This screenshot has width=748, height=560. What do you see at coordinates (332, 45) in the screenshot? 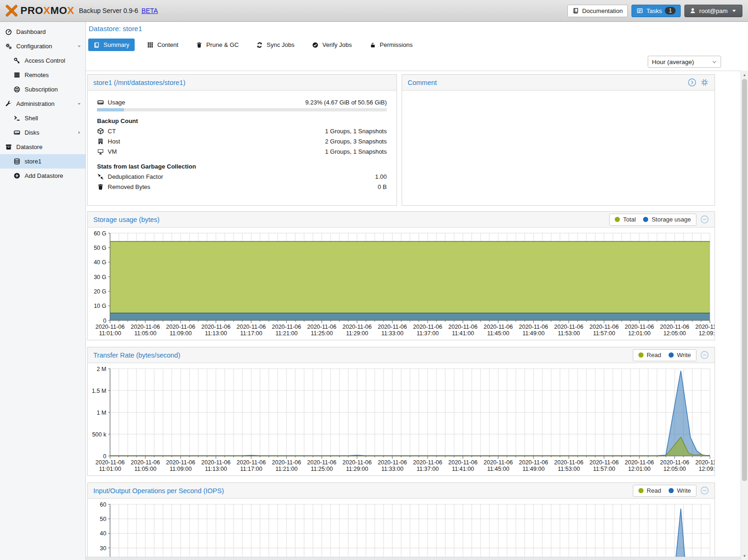
I see `tab-verify-jobs: Verify Jobs` at bounding box center [332, 45].